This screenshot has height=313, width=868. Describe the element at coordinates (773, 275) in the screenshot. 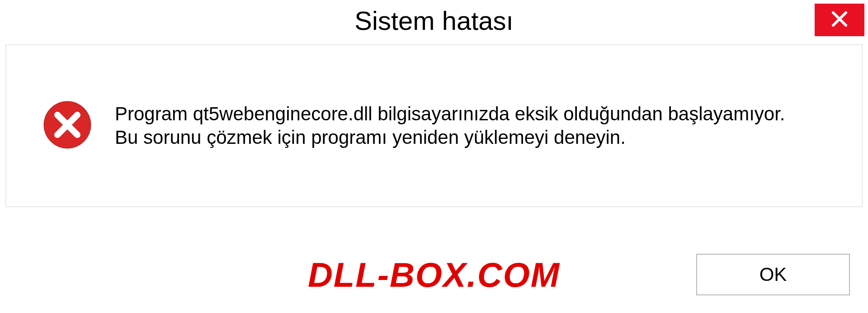

I see `ok-button-label: OK` at that location.